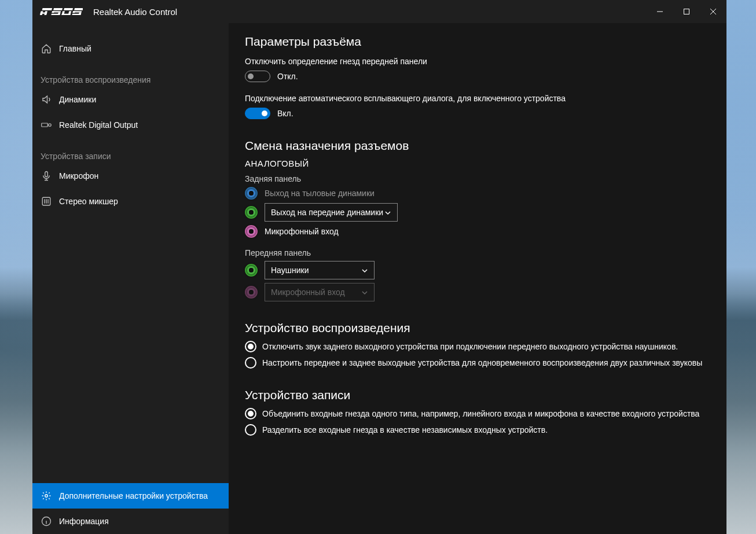 This screenshot has height=534, width=756. Describe the element at coordinates (46, 125) in the screenshot. I see `digital-out-icon` at that location.